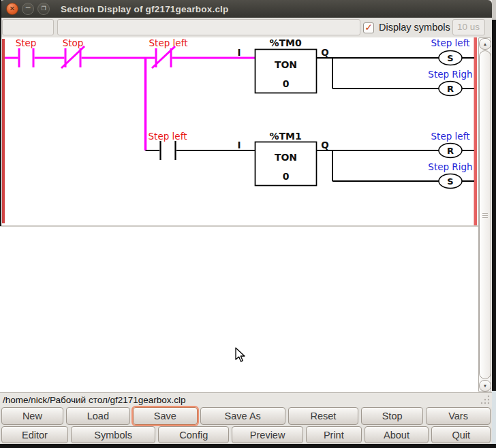 The image size is (496, 448). Describe the element at coordinates (113, 434) in the screenshot. I see `symbols-button: Symbols` at that location.